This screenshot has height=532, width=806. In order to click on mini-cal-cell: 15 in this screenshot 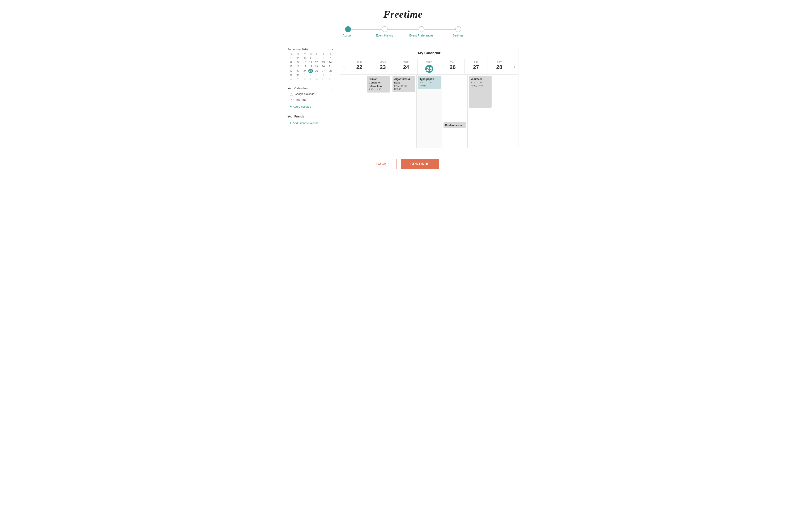, I will do `click(291, 66)`.